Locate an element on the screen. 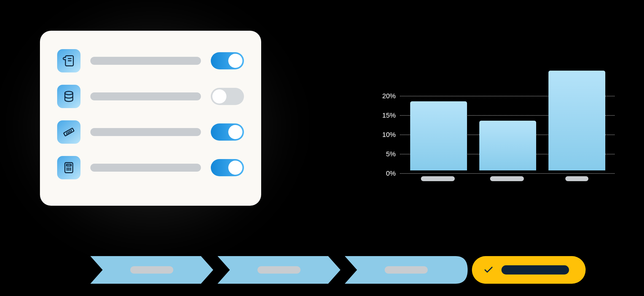 The image size is (644, 296). bar-chart: 20% 15% 10% 5% 0% is located at coordinates (496, 129).